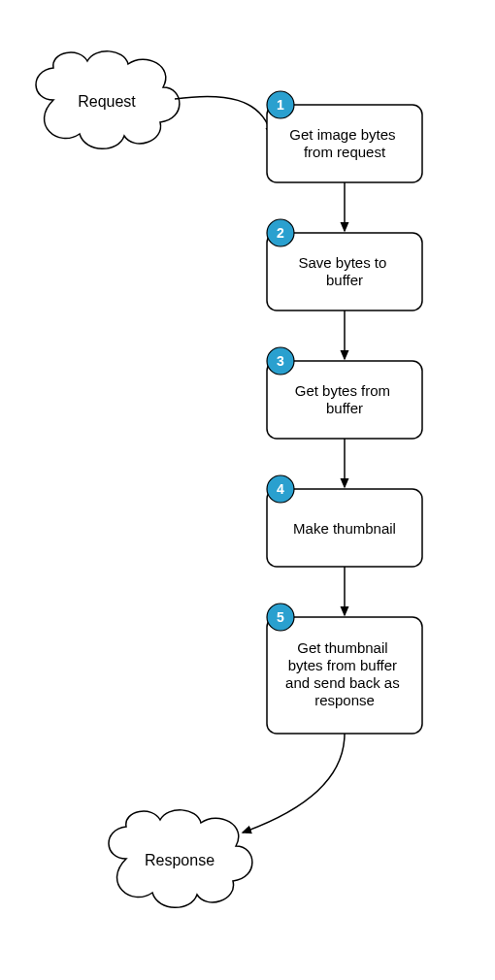  I want to click on step-4-number: 4, so click(280, 489).